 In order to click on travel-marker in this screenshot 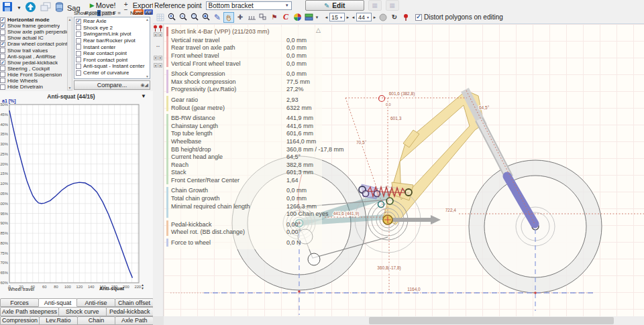, I will do `click(382, 99)`.